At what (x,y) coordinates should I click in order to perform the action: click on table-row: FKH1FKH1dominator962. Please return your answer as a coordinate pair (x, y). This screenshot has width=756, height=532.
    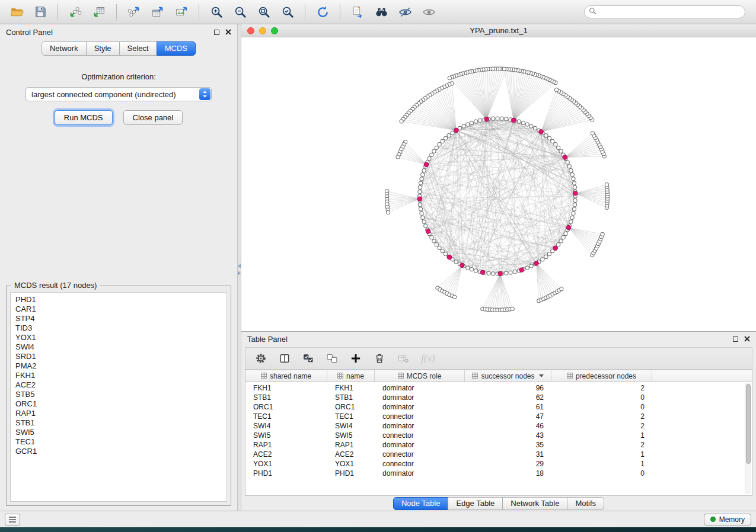
    Looking at the image, I should click on (499, 388).